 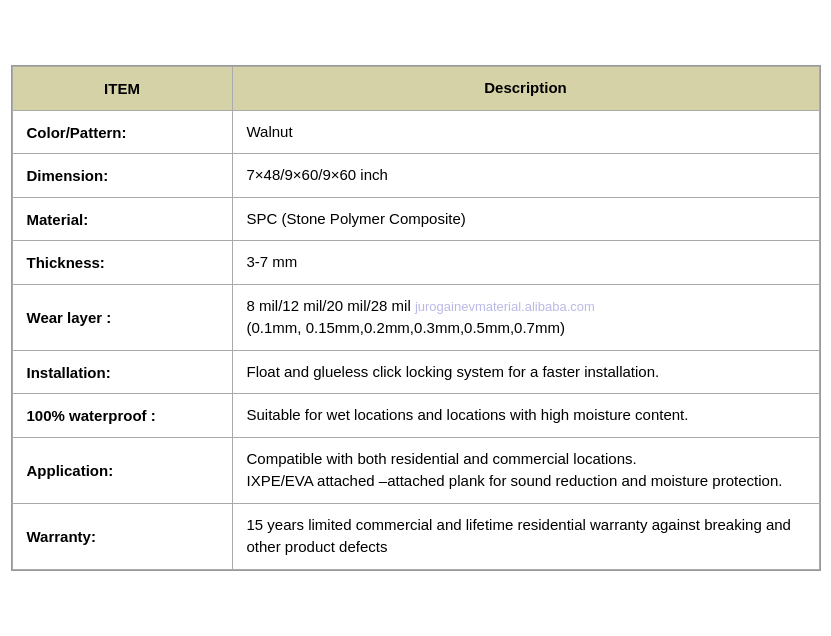 What do you see at coordinates (331, 306) in the screenshot?
I see `wear-layer-line1: 8 mil/12 mil/20 mil/28 mil` at bounding box center [331, 306].